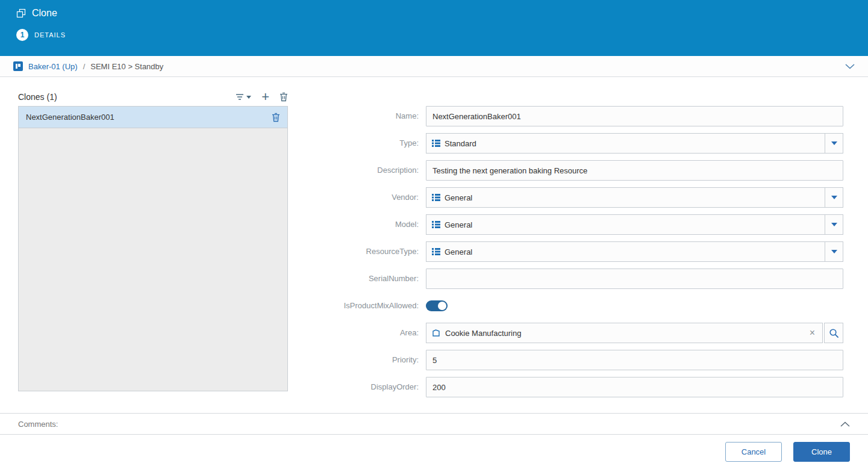  Describe the element at coordinates (635, 387) in the screenshot. I see `display-order-input` at that location.